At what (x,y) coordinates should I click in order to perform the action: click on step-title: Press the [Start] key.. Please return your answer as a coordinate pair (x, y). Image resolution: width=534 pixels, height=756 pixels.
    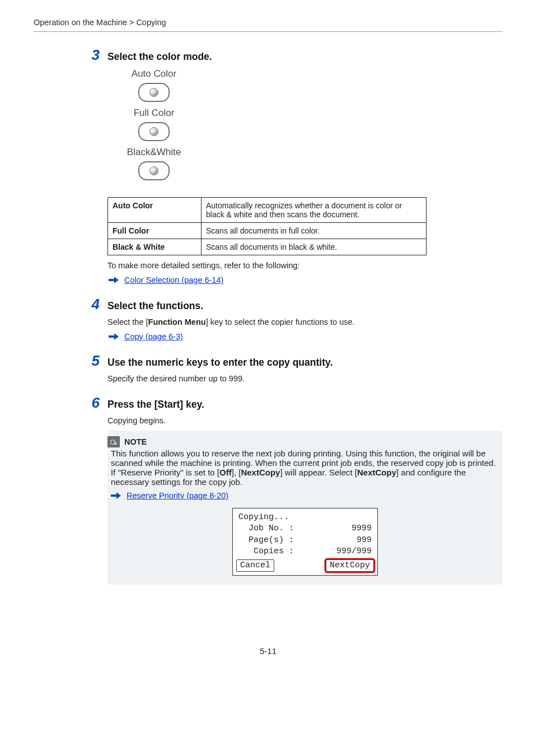
    Looking at the image, I should click on (156, 404).